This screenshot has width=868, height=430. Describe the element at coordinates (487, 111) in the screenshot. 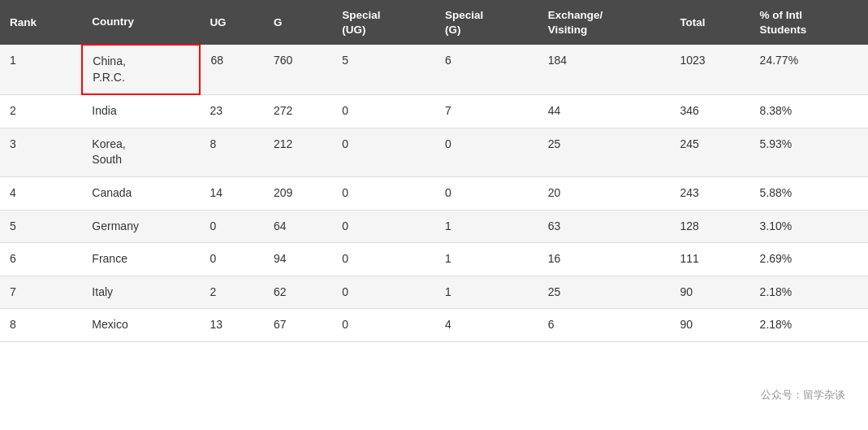

I see `cell-special_g: 7` at that location.